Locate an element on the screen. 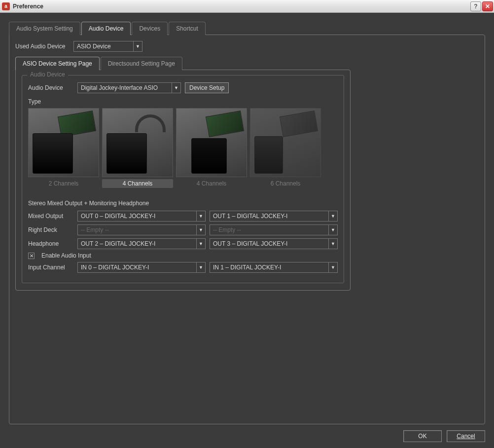 Image resolution: width=494 pixels, height=448 pixels. input-channel-row: Input Channel IN 0 – DIGITAL JOCKEY-I ▼ … is located at coordinates (183, 267).